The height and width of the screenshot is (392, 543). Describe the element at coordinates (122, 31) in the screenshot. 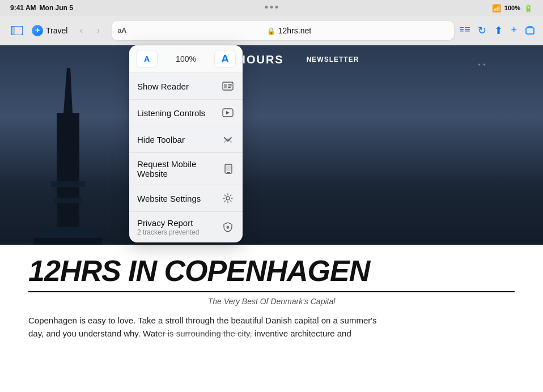

I see `aa-text: aA` at that location.